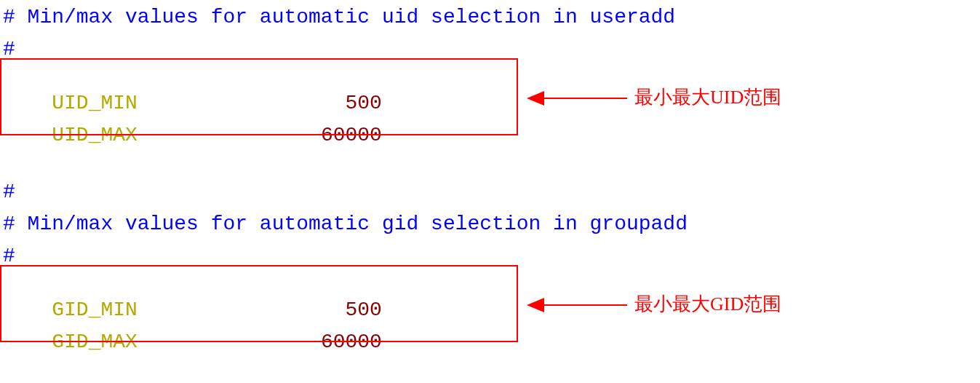  What do you see at coordinates (259, 97) in the screenshot?
I see `uid-range-box` at bounding box center [259, 97].